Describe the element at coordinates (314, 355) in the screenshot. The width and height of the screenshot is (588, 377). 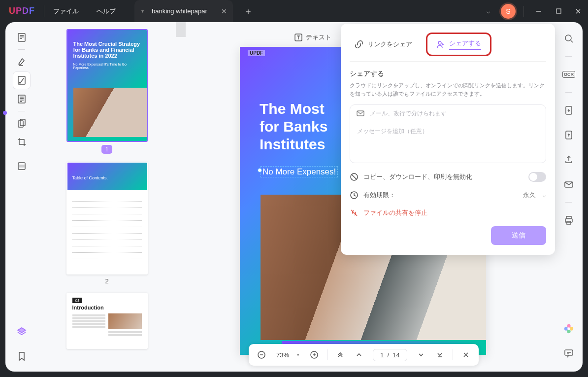
I see `zoom-in-button` at that location.